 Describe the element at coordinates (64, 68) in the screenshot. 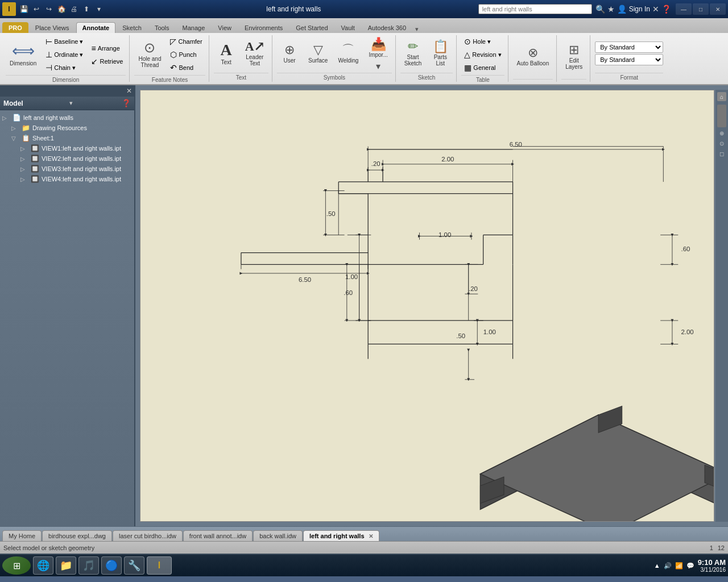

I see `chain-button: ⊣ Chain ▾` at that location.